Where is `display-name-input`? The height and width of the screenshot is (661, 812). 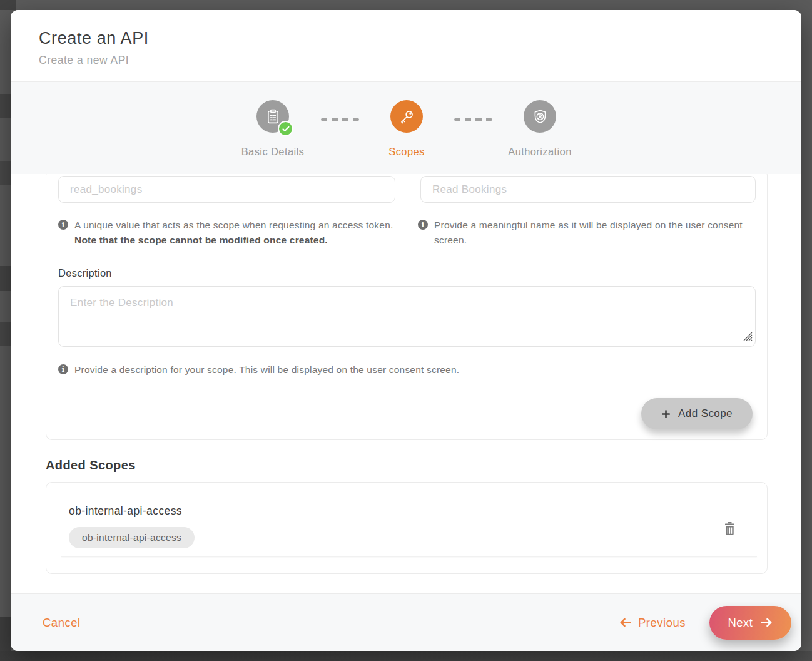
display-name-input is located at coordinates (588, 189).